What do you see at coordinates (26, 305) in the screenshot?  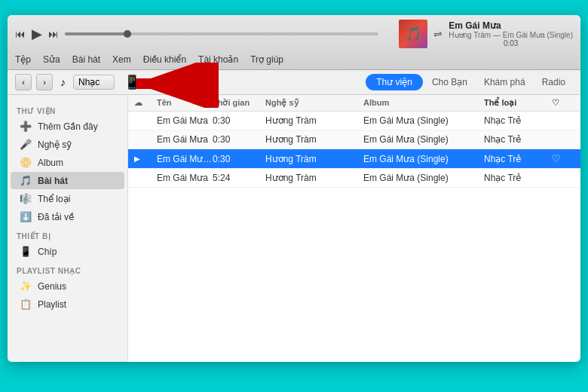 I see `playlist-icon: 📋` at bounding box center [26, 305].